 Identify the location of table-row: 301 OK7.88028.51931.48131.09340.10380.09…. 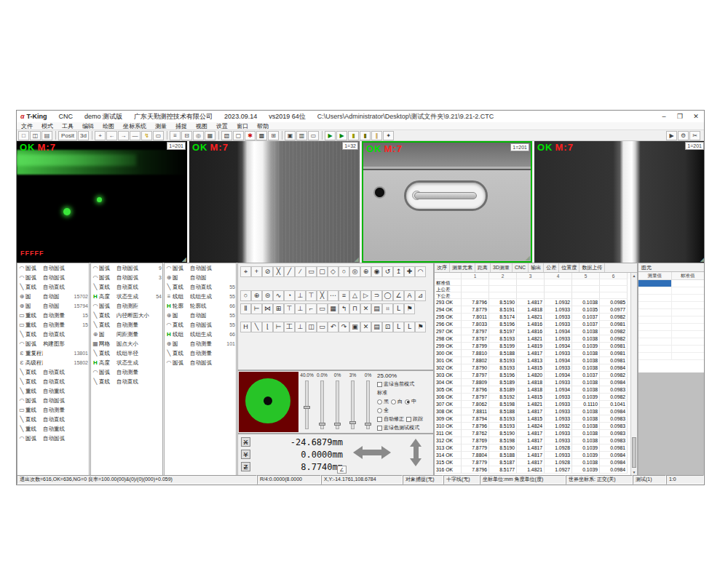
(533, 361).